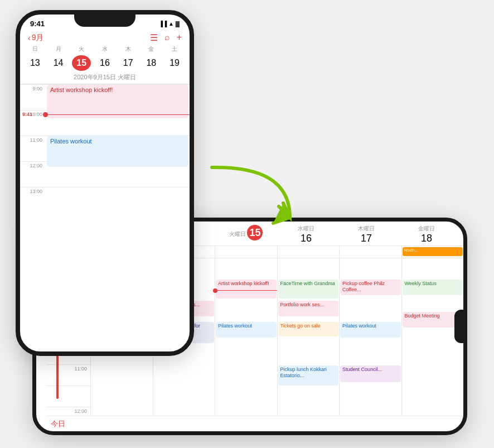 The height and width of the screenshot is (448, 494). Describe the element at coordinates (36, 38) in the screenshot. I see `month-back: ‹ 9月` at that location.